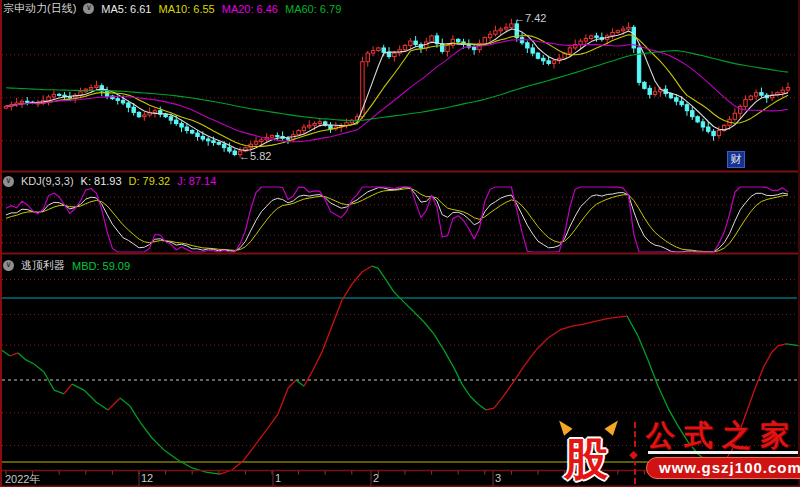  What do you see at coordinates (593, 453) in the screenshot?
I see `bull-logo-icon: 股` at bounding box center [593, 453].